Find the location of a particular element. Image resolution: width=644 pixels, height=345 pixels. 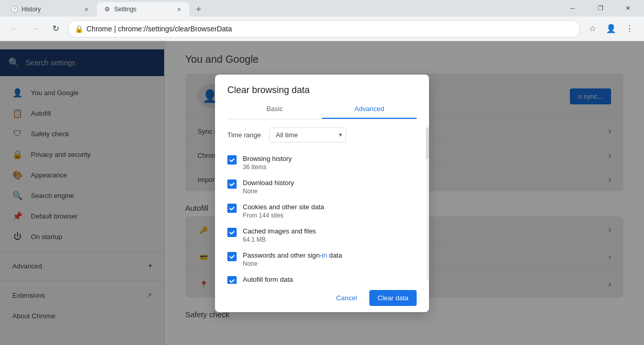

dialog-actions: Cancel Clear data is located at coordinates (322, 298).